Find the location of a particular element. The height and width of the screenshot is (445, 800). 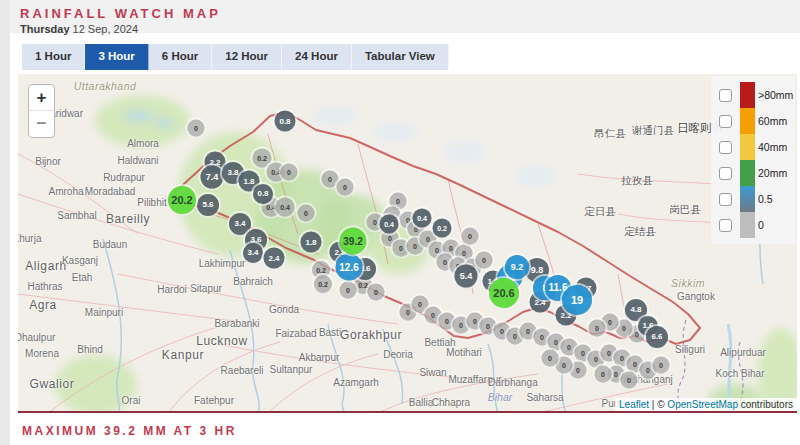

legend-label: 60mm is located at coordinates (772, 121).